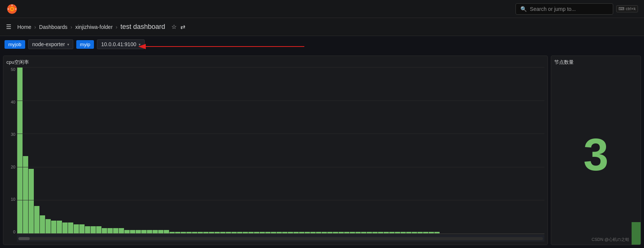 Image resolution: width=644 pixels, height=248 pixels. I want to click on star-icon: ☆, so click(174, 27).